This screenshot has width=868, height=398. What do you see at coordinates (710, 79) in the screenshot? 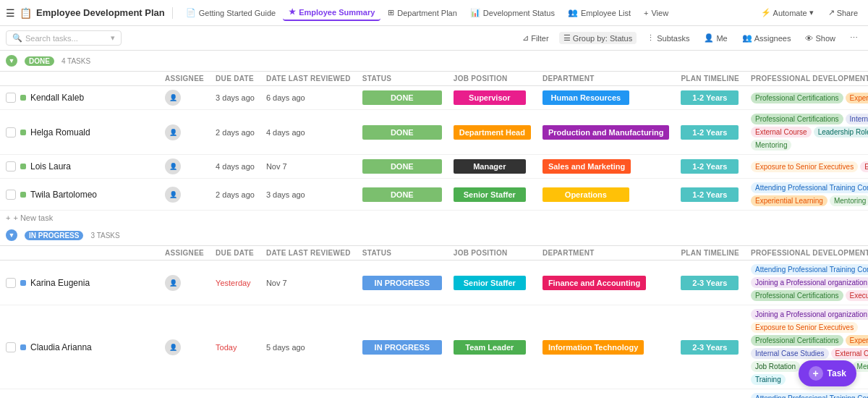
I see `col-plan-timeline: PLAN TIMELINE` at bounding box center [710, 79].